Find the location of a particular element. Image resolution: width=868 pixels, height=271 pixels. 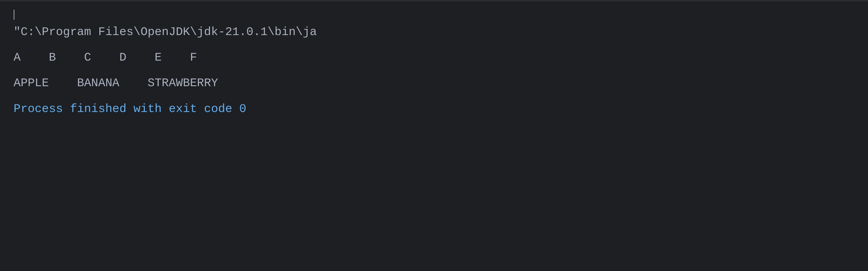

process-line: Process finished with exit code 0 is located at coordinates (434, 109).